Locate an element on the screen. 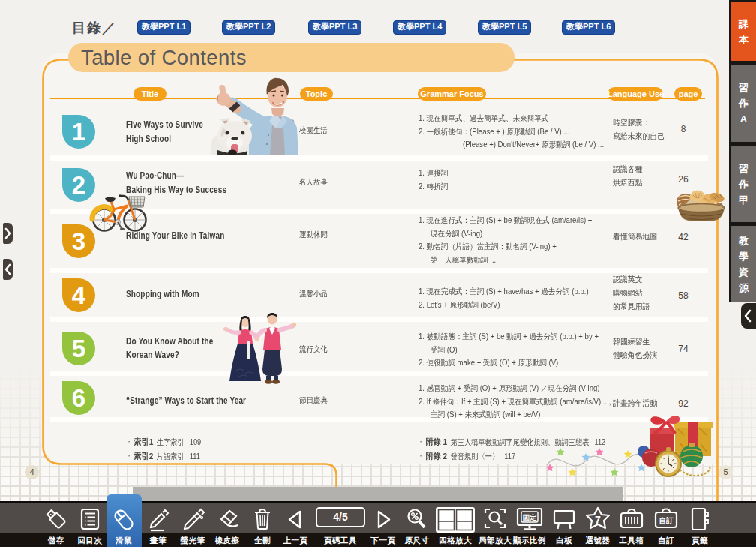  lesson-title: Shopping with Mom is located at coordinates (163, 294).